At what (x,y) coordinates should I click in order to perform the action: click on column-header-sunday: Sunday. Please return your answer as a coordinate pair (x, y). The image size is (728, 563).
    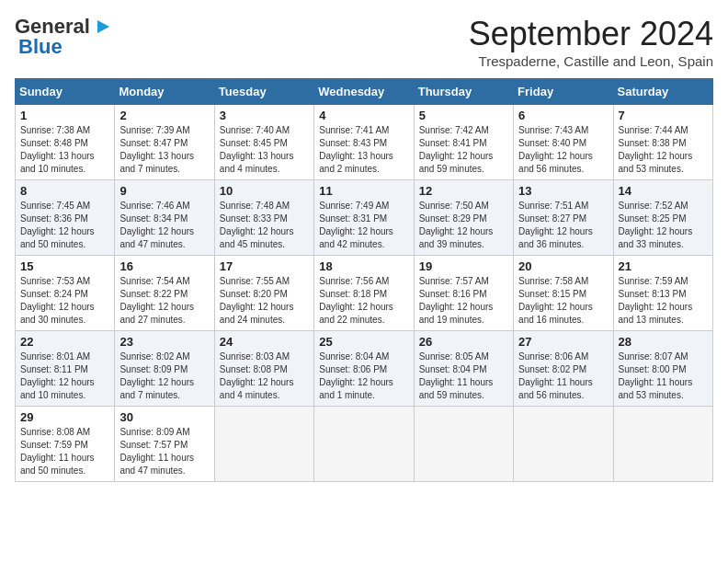
    Looking at the image, I should click on (65, 92).